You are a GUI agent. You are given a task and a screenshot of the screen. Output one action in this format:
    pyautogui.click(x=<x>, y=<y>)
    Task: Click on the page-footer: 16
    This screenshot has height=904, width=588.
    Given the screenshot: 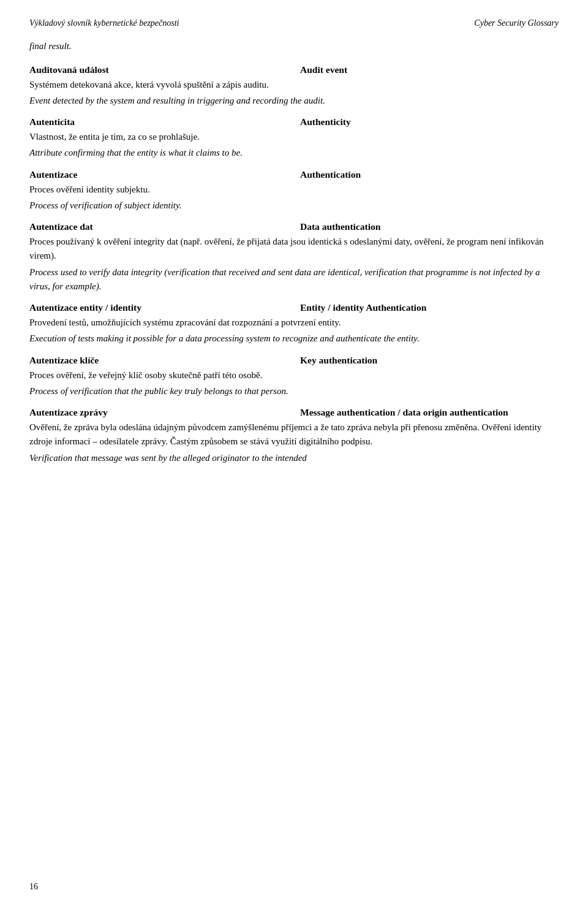 What is the action you would take?
    pyautogui.click(x=34, y=887)
    